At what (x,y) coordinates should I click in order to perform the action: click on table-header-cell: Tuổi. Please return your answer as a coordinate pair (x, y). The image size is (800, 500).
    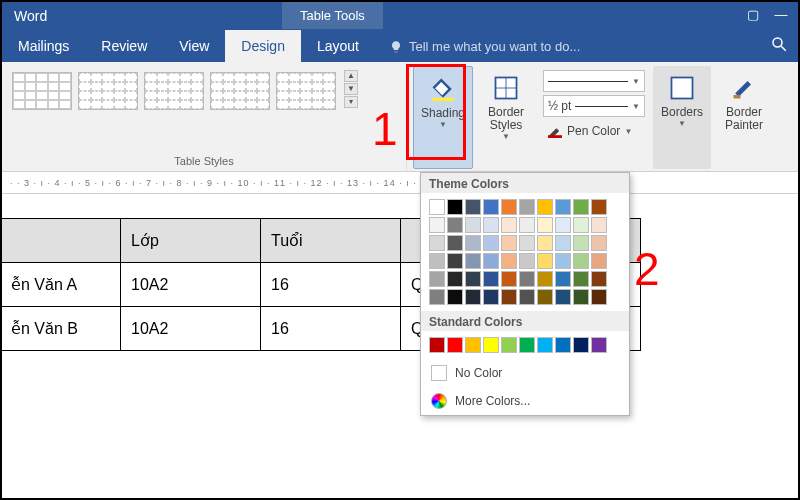
    Looking at the image, I should click on (331, 241).